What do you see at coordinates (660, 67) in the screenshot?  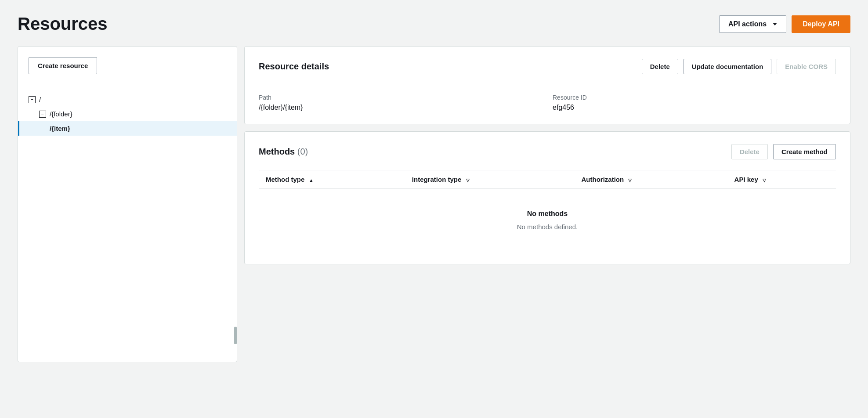 I see `delete-resource-button: Delete` at bounding box center [660, 67].